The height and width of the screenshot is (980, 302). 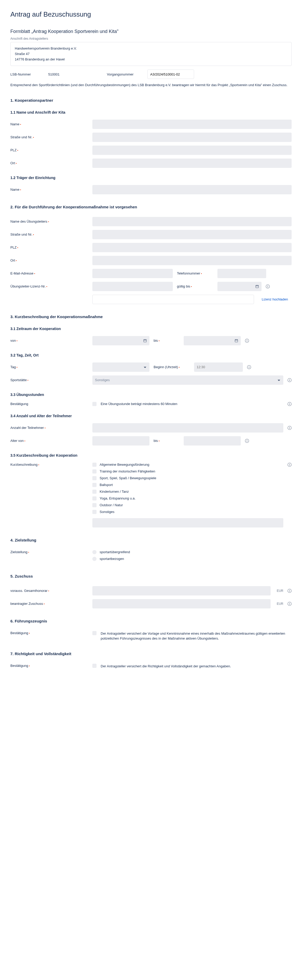 I want to click on zuschuss-label: beantragter Zuschuss, so click(x=49, y=604).